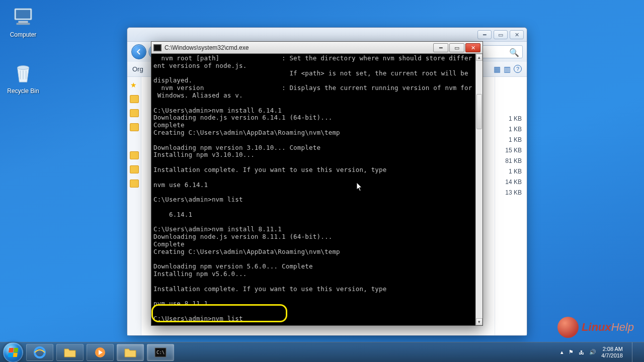 The width and height of the screenshot is (644, 362). What do you see at coordinates (597, 327) in the screenshot?
I see `watermark-text-a: Linux` at bounding box center [597, 327].